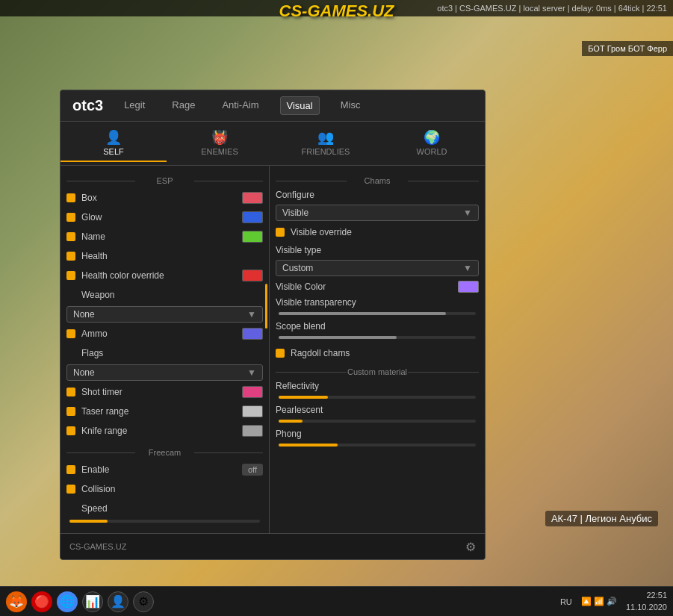  What do you see at coordinates (351, 106) in the screenshot?
I see `tab-misc: Misc` at bounding box center [351, 106].